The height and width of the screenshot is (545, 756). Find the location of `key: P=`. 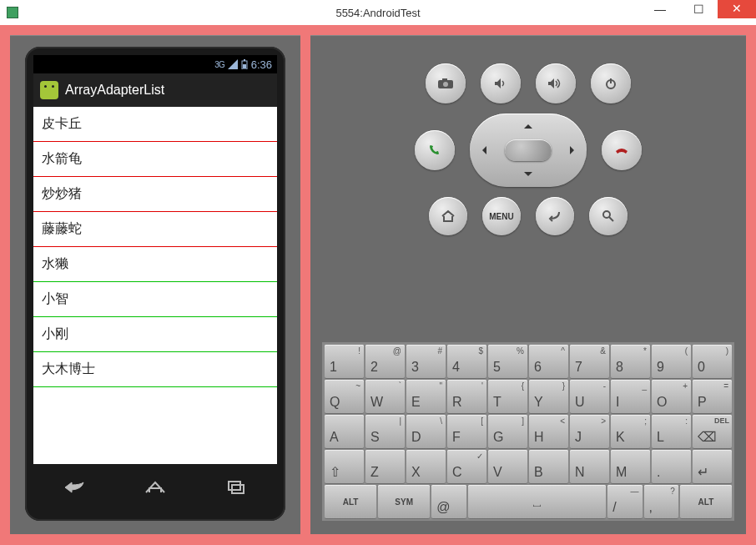

key: P= is located at coordinates (713, 396).